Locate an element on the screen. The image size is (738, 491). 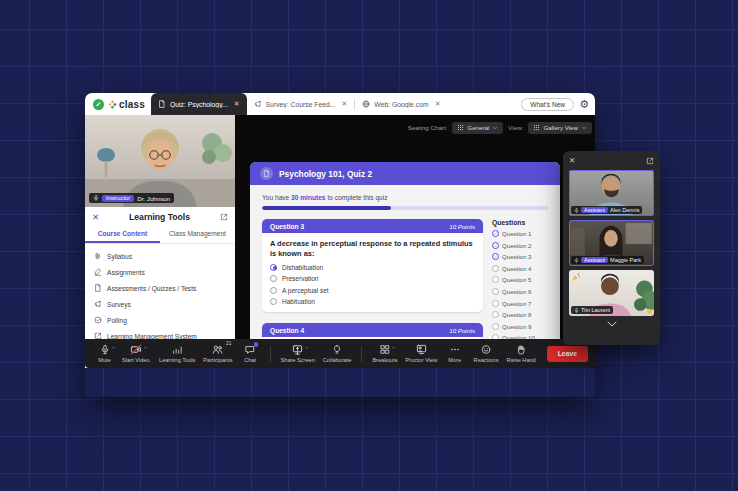
tab-web: Web: Google.com ✕ is located at coordinates (401, 104).